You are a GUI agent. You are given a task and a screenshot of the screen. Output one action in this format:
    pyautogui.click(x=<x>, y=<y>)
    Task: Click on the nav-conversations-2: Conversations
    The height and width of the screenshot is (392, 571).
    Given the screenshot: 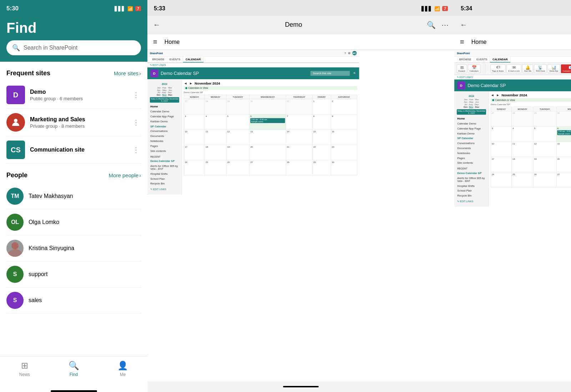 What is the action you would take?
    pyautogui.click(x=165, y=131)
    